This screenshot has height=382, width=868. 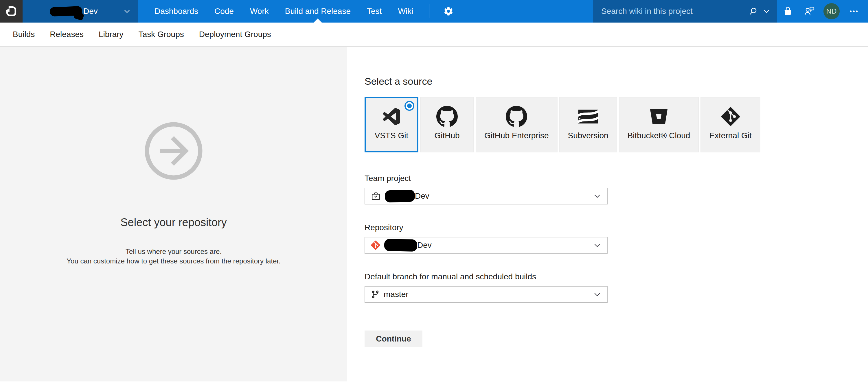 I want to click on default-branch-dropdown: master, so click(x=486, y=294).